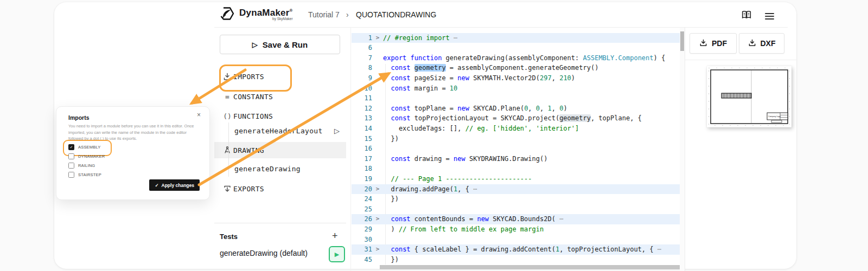  What do you see at coordinates (515, 118) in the screenshot?
I see `code-line-13: 13 const topProjectionLayout = SKYCAD.pr…` at bounding box center [515, 118].